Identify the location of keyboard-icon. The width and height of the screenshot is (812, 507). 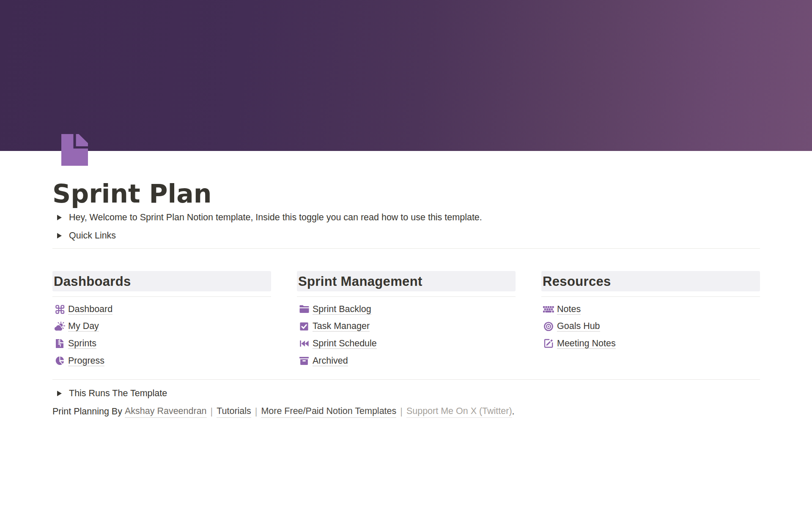
(549, 309).